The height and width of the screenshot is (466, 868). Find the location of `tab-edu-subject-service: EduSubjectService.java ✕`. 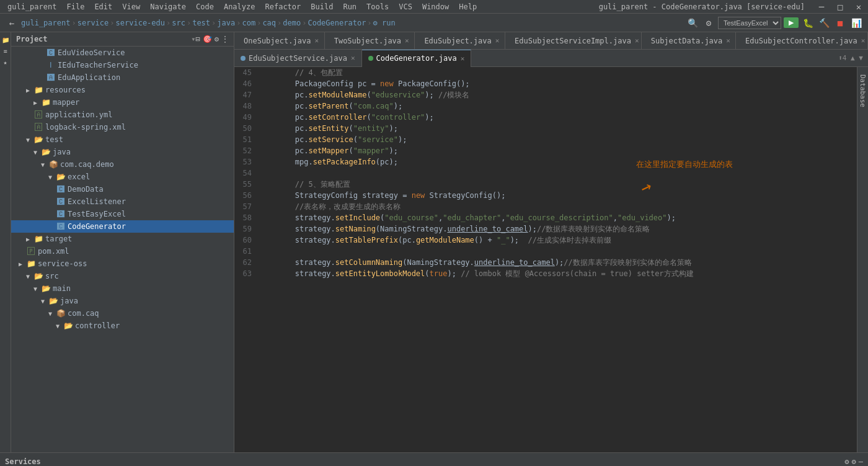

tab-edu-subject-service: EduSubjectService.java ✕ is located at coordinates (298, 58).